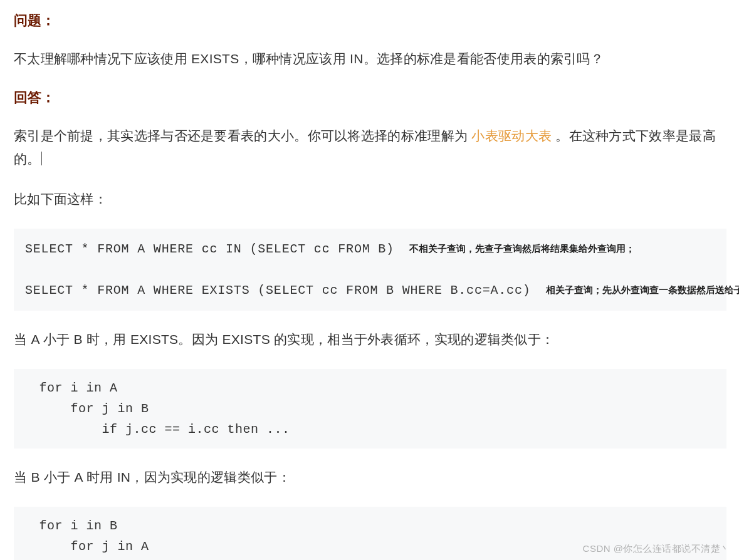 This screenshot has height=560, width=739. I want to click on answer-text-pre: 索引是个前提，其实选择与否还是要看表的大小。你可以将选择的标准理解为, so click(243, 135).